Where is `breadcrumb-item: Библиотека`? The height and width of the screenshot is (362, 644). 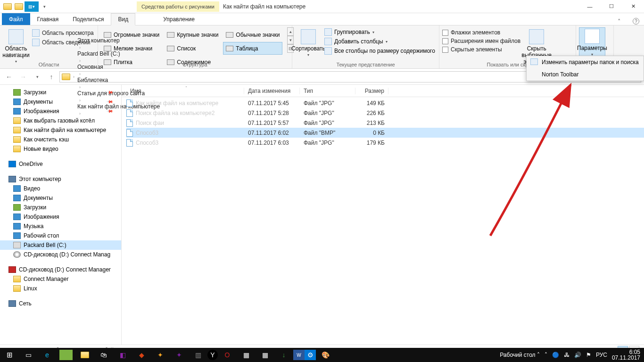 breadcrumb-item: Библиотека is located at coordinates (119, 80).